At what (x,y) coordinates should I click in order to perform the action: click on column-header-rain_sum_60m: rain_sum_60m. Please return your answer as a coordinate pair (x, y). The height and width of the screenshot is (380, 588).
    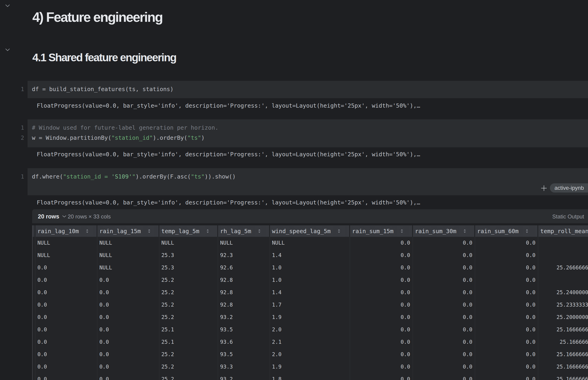
    Looking at the image, I should click on (507, 231).